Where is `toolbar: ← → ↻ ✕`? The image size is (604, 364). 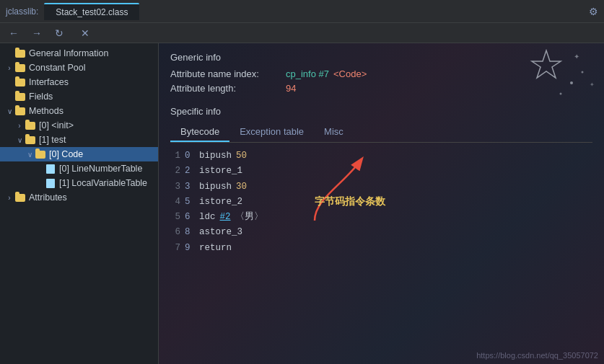
toolbar: ← → ↻ ✕ is located at coordinates (302, 33).